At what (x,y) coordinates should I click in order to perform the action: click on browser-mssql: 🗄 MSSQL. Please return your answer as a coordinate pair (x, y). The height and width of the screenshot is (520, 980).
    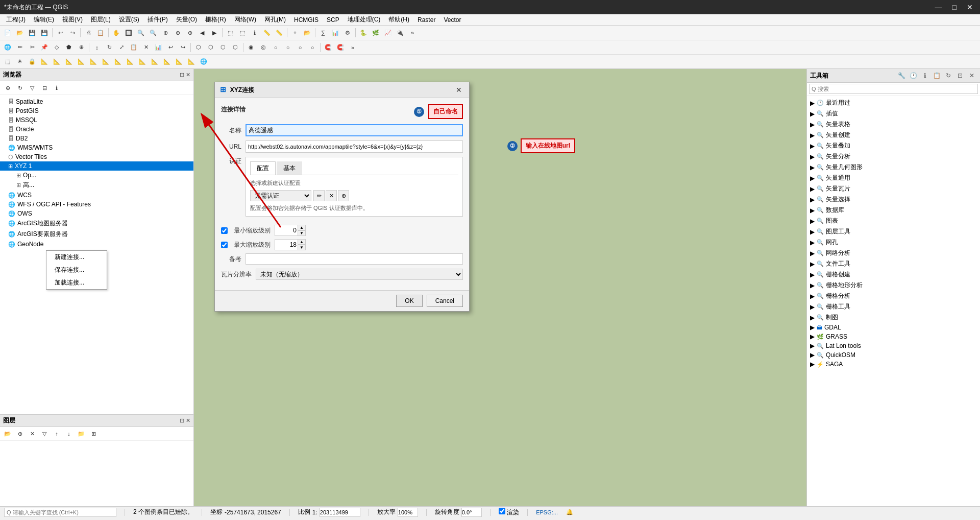
    Looking at the image, I should click on (97, 120).